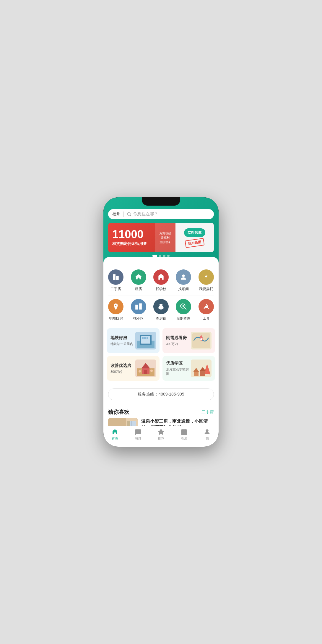 The height and width of the screenshot is (644, 322). What do you see at coordinates (184, 432) in the screenshot?
I see `nav-icon-house-tour` at bounding box center [184, 432].